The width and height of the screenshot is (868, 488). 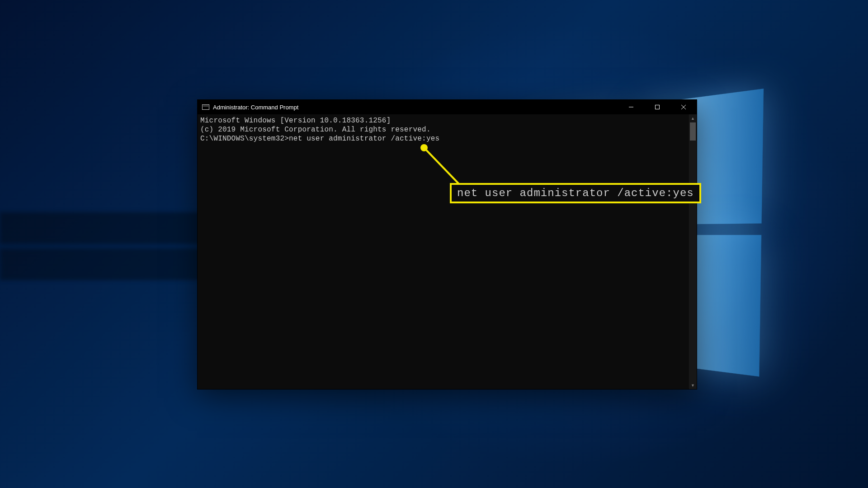 What do you see at coordinates (364, 139) in the screenshot?
I see `typed-command: net user administrator /active:yes` at bounding box center [364, 139].